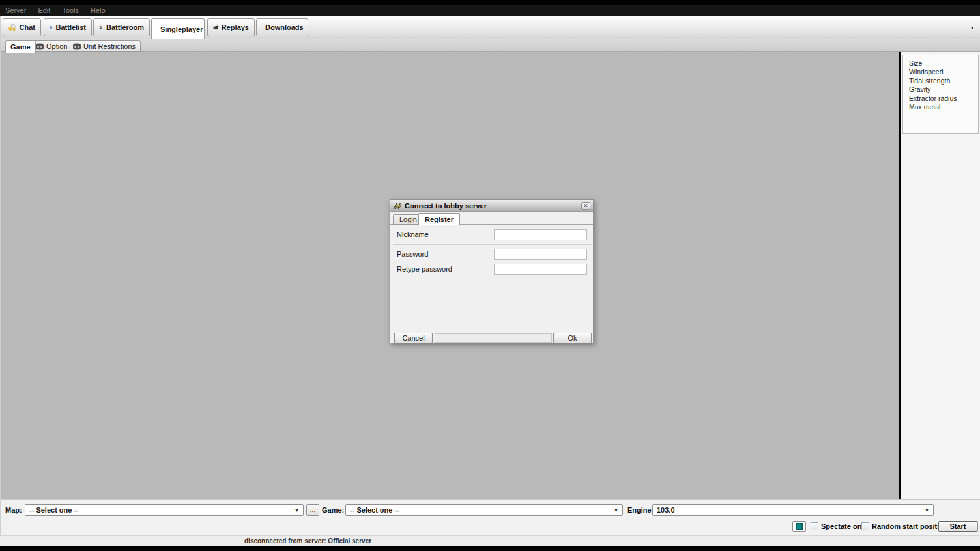  I want to click on game-select: -- Select one -- ▼, so click(484, 510).